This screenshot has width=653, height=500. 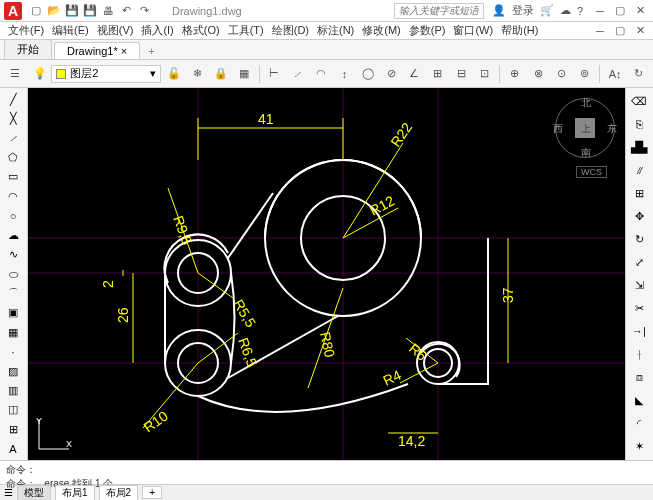 What do you see at coordinates (640, 31) in the screenshot?
I see `doc-close-button: ✕` at bounding box center [640, 31].